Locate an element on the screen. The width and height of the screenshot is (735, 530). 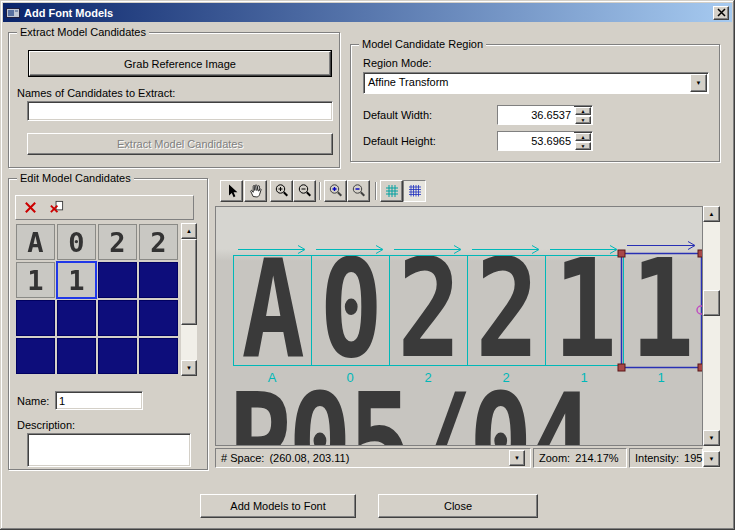
select-tool-button is located at coordinates (232, 191).